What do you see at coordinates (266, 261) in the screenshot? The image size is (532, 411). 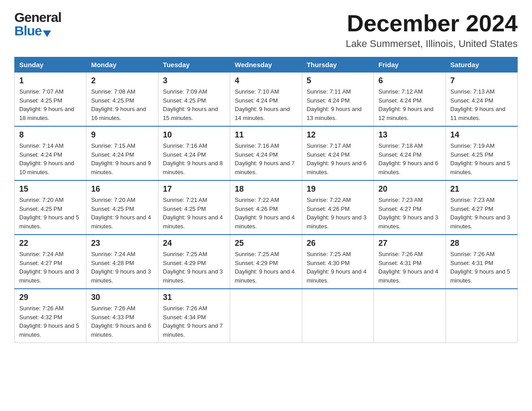 I see `day-cell: 25Sunrise: 7:25 AMSunset: 4:29 PMDayligh…` at bounding box center [266, 261].